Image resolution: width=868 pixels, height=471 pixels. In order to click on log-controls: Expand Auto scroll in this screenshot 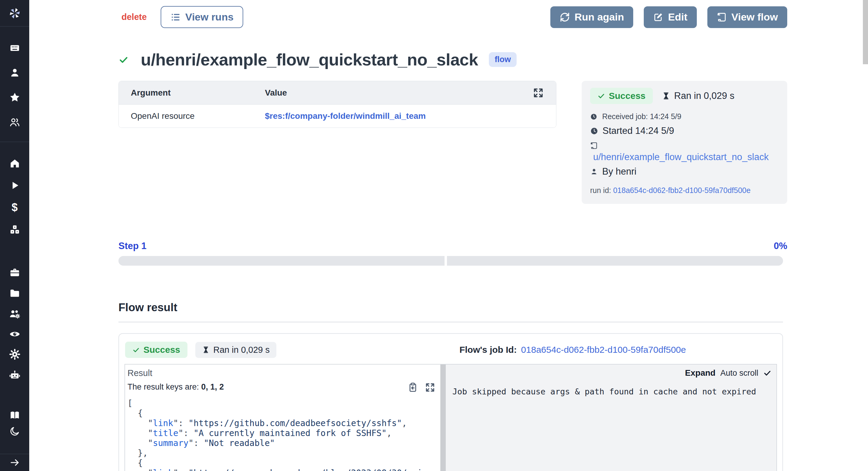, I will do `click(612, 373)`.